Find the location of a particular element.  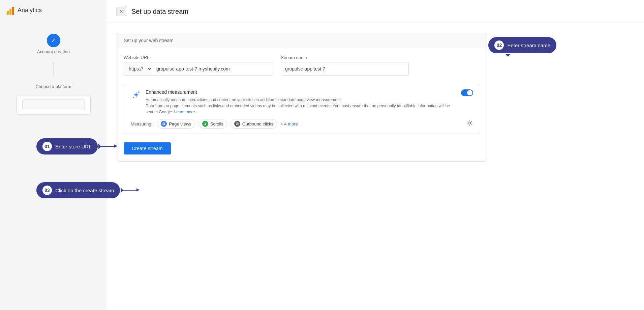

enhanced-text-container: Enhanced measurement Automatically measu… is located at coordinates (301, 102).